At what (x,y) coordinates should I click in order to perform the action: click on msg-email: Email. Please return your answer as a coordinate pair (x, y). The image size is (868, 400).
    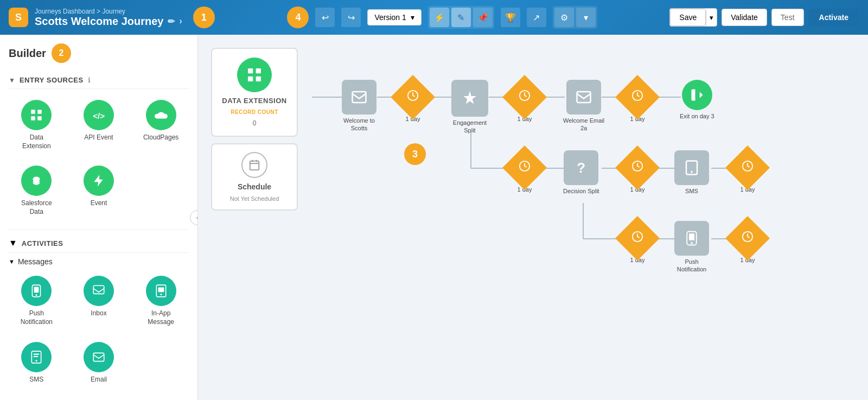
    Looking at the image, I should click on (99, 363).